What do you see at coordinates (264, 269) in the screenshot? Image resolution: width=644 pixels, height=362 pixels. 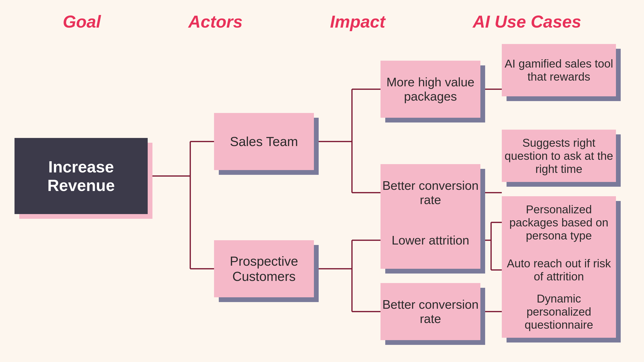 I see `actor-prospective-wrapper: Prospective Customers` at bounding box center [264, 269].